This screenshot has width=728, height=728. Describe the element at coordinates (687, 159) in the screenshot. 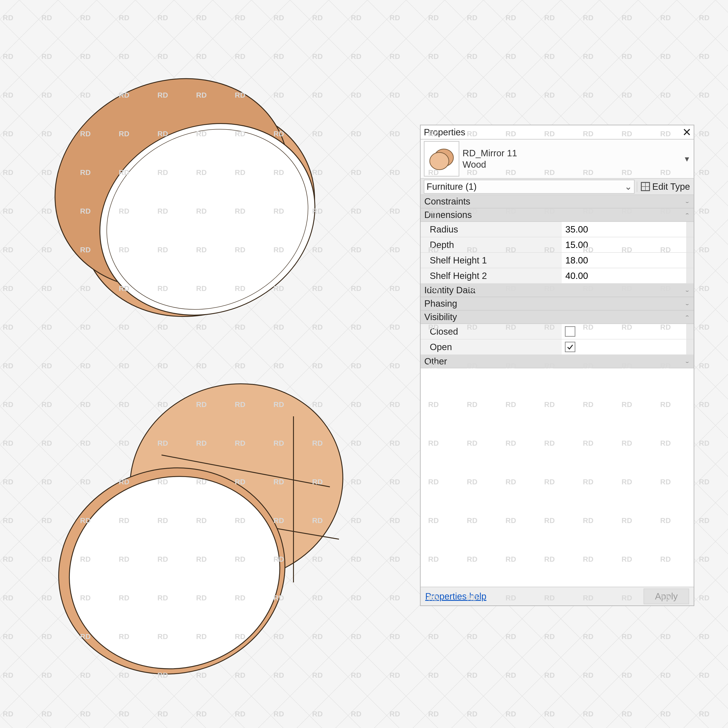

I see `chevron-down-icon: ▾` at that location.